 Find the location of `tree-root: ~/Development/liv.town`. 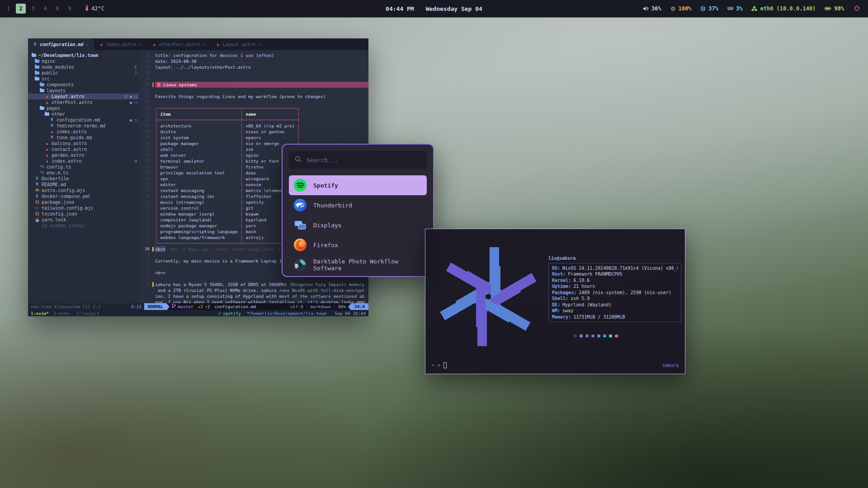

tree-root: ~/Development/liv.town is located at coordinates (83, 55).